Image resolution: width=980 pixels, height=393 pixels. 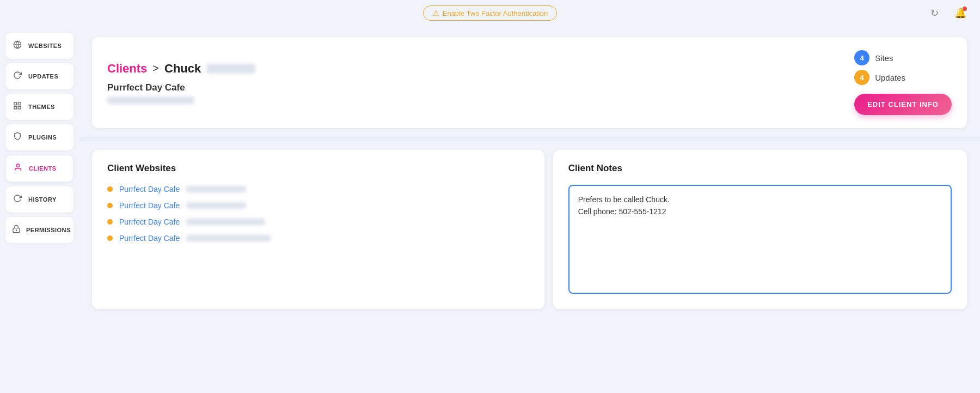 What do you see at coordinates (880, 68) in the screenshot?
I see `stats-group: 4 Sites 4 Updates` at bounding box center [880, 68].